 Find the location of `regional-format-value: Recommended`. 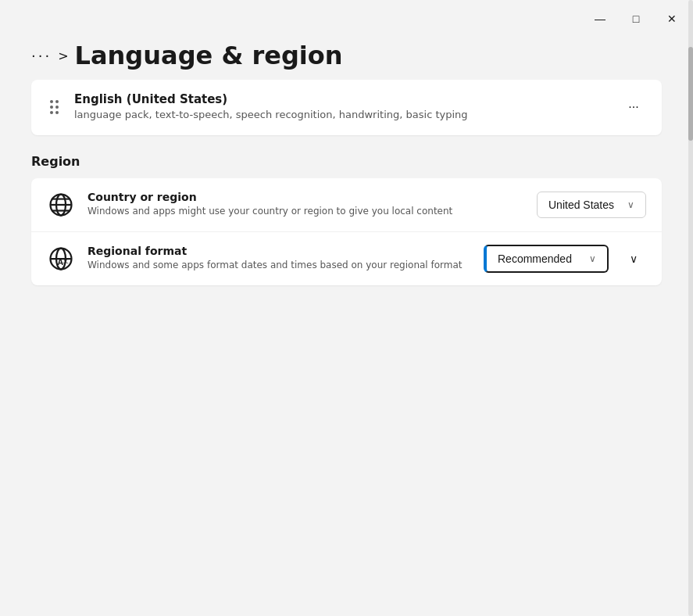

regional-format-value: Recommended is located at coordinates (534, 259).